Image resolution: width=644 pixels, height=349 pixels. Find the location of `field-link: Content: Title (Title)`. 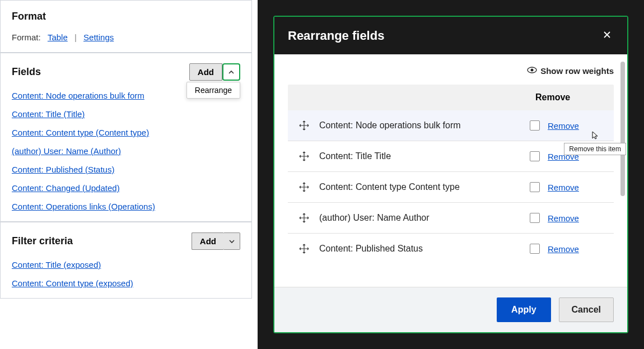

field-link: Content: Title (Title) is located at coordinates (126, 114).